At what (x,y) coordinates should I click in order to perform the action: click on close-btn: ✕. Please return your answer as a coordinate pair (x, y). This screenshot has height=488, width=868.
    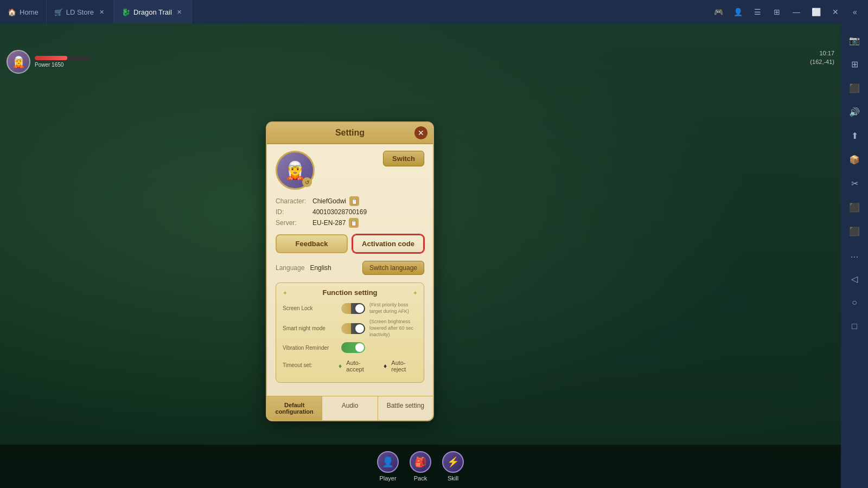
    Looking at the image, I should click on (835, 12).